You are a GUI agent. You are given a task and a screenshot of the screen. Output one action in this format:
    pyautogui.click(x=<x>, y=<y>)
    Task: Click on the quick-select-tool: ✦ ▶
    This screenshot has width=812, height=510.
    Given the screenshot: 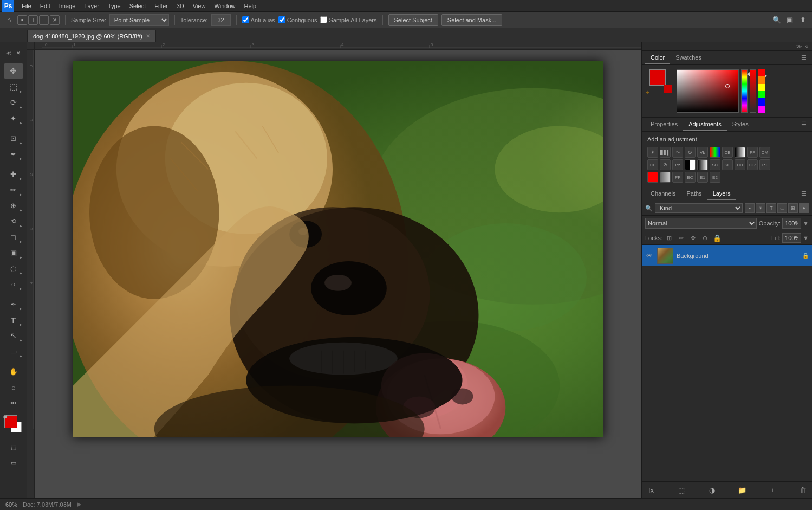 What is the action you would take?
    pyautogui.click(x=14, y=118)
    